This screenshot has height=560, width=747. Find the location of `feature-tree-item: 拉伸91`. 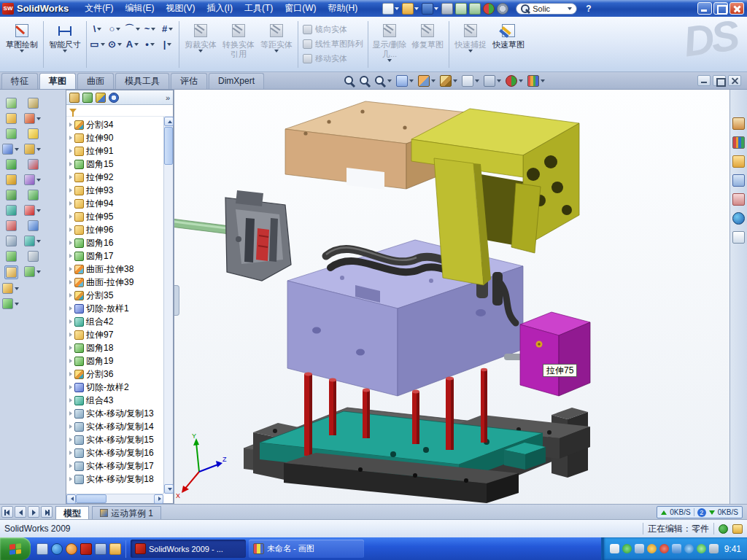

feature-tree-item: 拉伸91 is located at coordinates (120, 151).